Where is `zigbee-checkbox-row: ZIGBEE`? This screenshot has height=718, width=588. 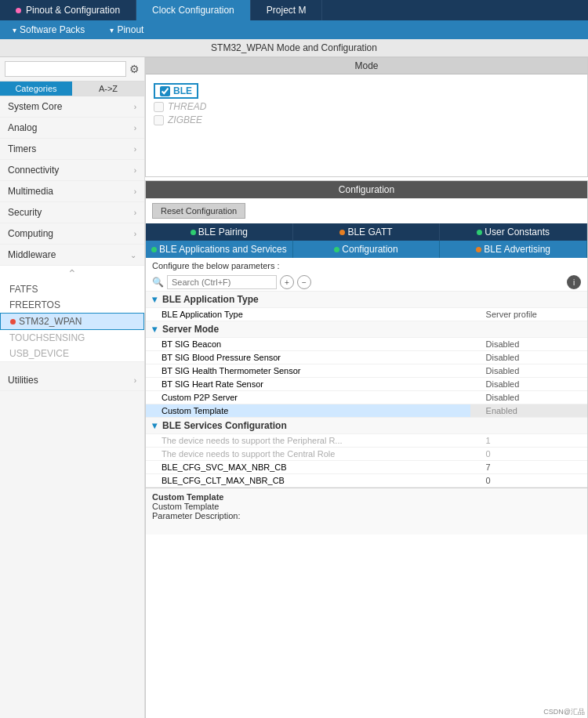 zigbee-checkbox-row: ZIGBEE is located at coordinates (367, 120).